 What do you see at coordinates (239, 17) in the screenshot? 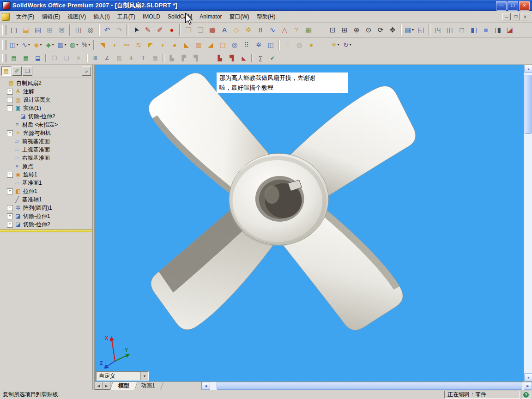
I see `menu-window: 窗口(W)` at bounding box center [239, 17].